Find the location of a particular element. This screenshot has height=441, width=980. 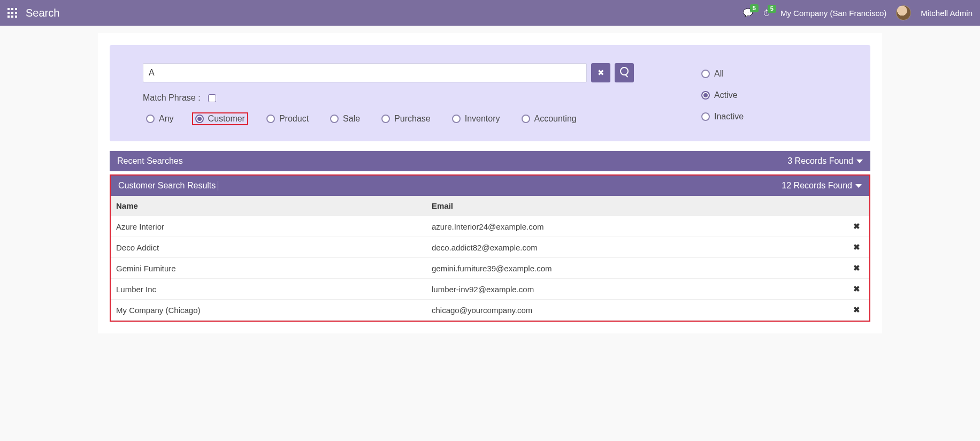

search-icon is located at coordinates (624, 73).